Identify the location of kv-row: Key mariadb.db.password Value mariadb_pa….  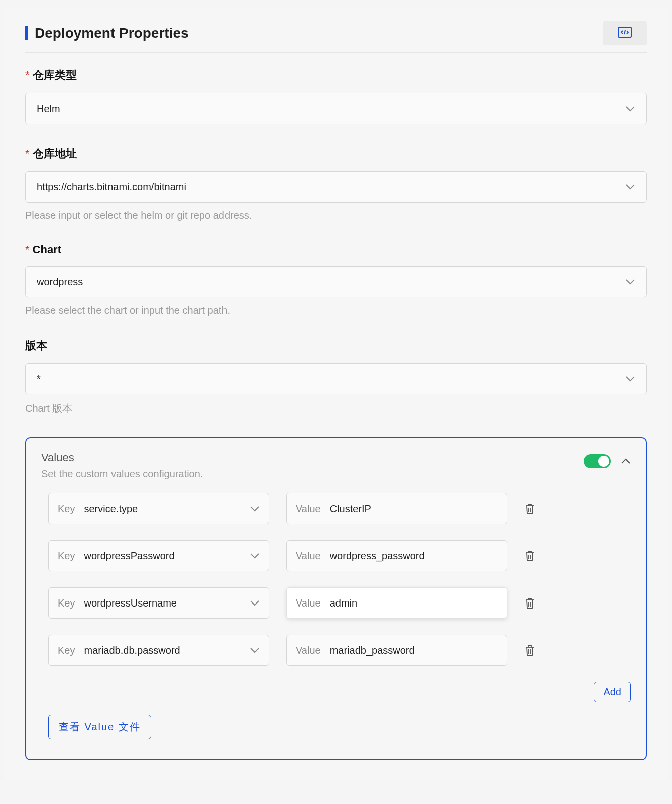
(340, 650).